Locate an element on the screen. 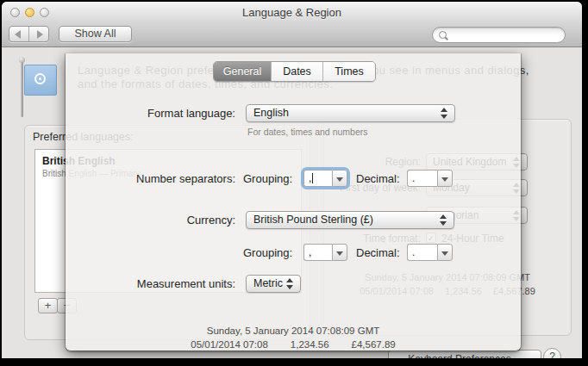 Image resolution: width=588 pixels, height=366 pixels. measurement-units-popup: Metric is located at coordinates (273, 284).